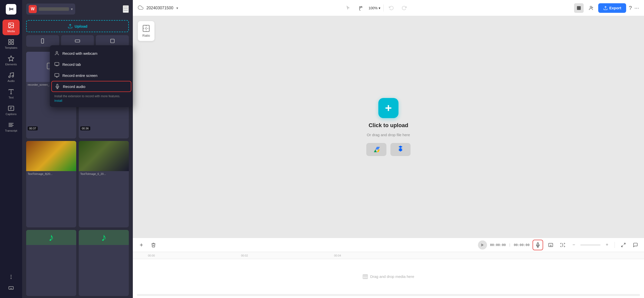 This screenshot has height=298, width=644. Describe the element at coordinates (563, 245) in the screenshot. I see `timeline-split-button` at that location.